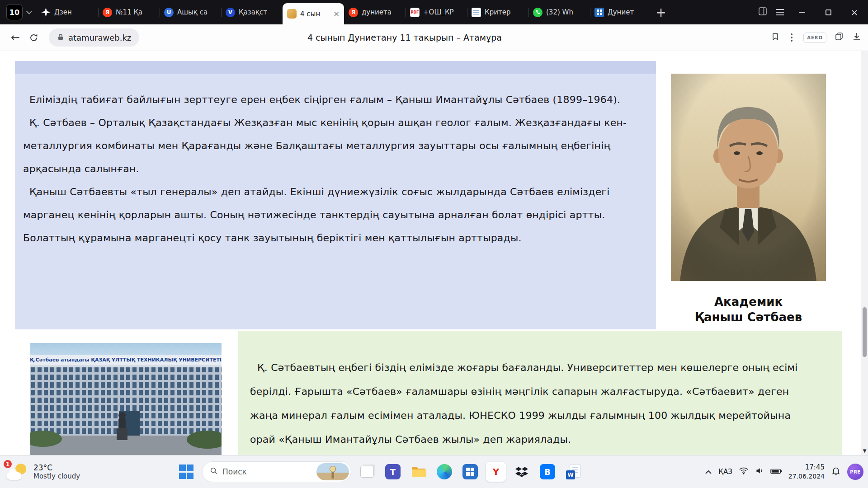 The width and height of the screenshot is (868, 488). I want to click on volume-icon, so click(760, 472).